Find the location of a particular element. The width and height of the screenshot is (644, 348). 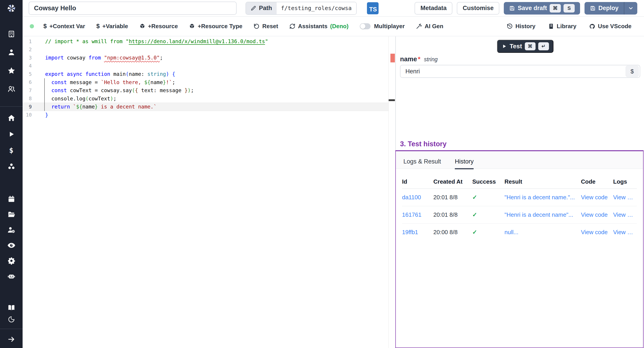

history-clock-icon is located at coordinates (510, 26).